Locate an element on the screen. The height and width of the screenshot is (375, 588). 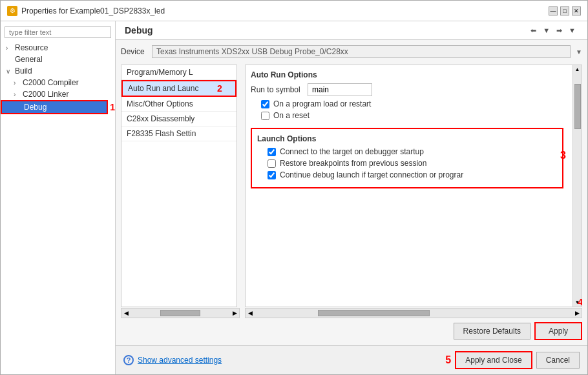
right-scroll-left-btn: ◀ is located at coordinates (250, 313).